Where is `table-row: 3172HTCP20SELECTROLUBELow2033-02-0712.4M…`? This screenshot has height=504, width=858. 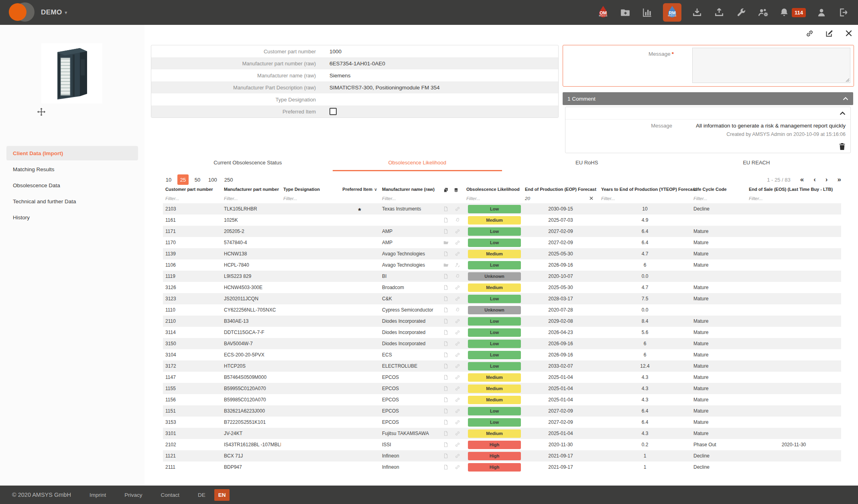
table-row: 3172HTCP20SELECTROLUBELow2033-02-0712.4M… is located at coordinates (502, 366).